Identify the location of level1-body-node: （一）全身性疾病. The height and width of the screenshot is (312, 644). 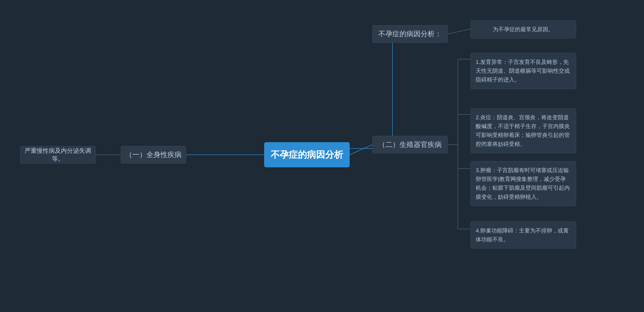
(153, 155).